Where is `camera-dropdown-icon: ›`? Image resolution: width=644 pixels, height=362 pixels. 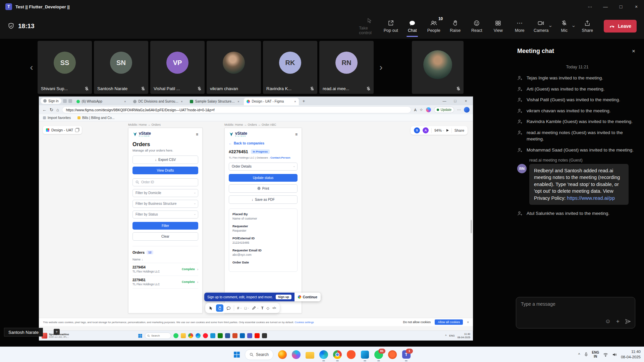 camera-dropdown-icon: › is located at coordinates (551, 26).